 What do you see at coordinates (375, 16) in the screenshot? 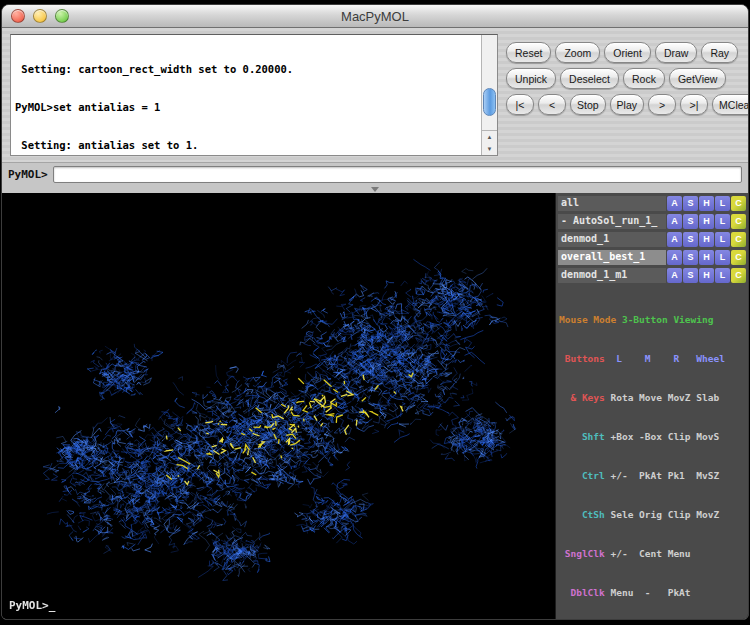
I see `title-bar: MacPyMOL` at bounding box center [375, 16].